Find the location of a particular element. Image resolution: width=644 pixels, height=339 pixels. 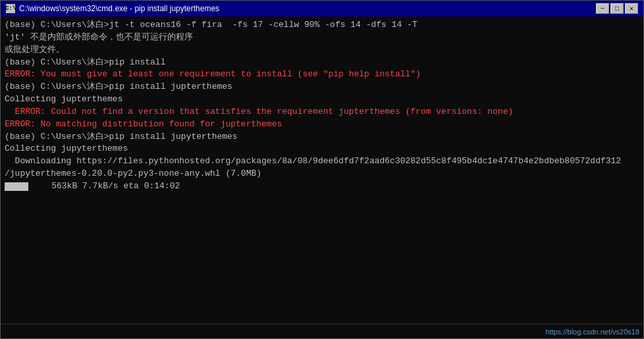

terminal-line-1: 'jt' 不是内部或外部命令，也不是可运行的程序 is located at coordinates (322, 38).